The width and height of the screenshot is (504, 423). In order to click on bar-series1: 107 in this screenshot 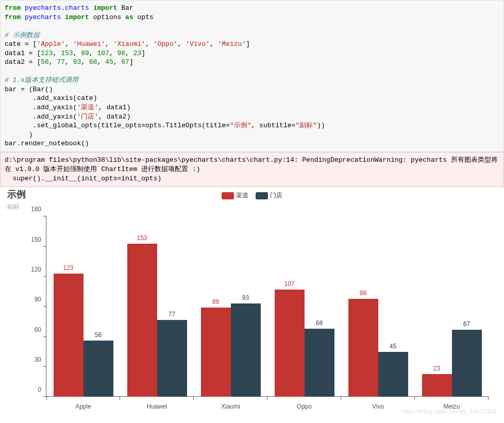, I will do `click(290, 343)`.